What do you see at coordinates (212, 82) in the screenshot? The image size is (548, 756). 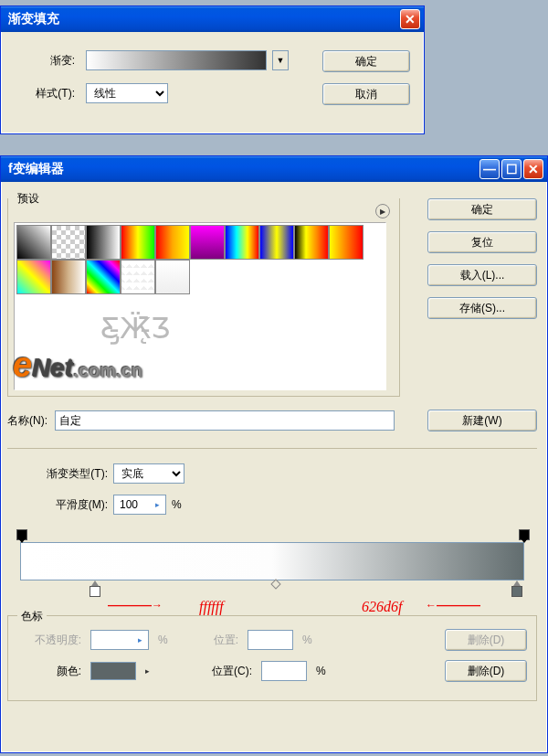 I see `gradient-fill-body: 渐变: ▼ 样式(T): 线性 确定 取消` at bounding box center [212, 82].